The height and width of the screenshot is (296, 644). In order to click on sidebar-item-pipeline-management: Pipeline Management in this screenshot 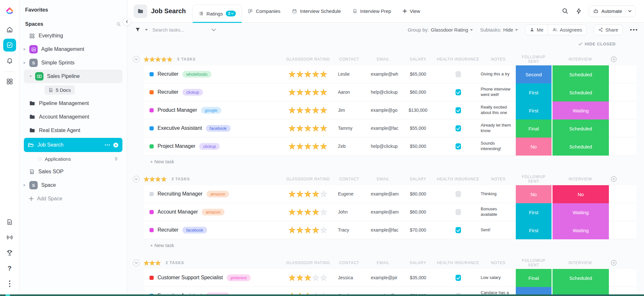, I will do `click(73, 103)`.